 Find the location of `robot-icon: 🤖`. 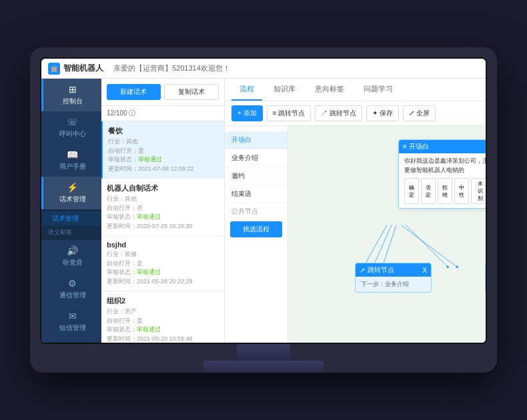

robot-icon: 🤖 is located at coordinates (54, 69).